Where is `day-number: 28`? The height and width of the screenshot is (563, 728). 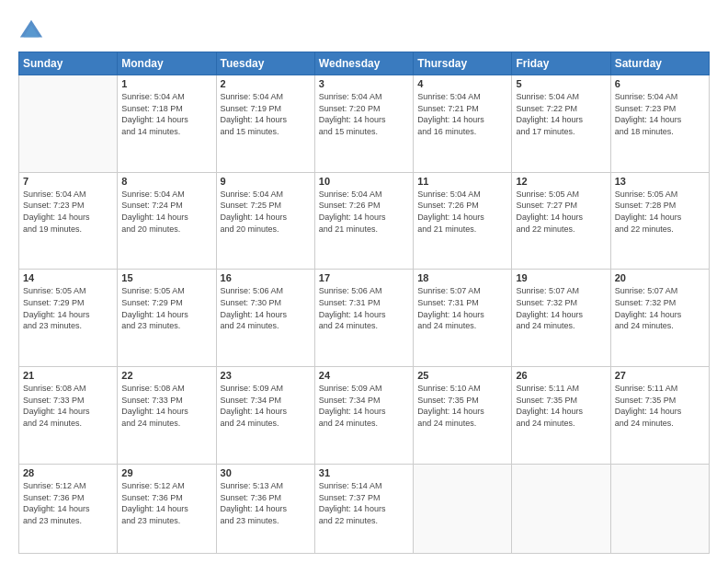
day-number: 28 is located at coordinates (68, 473).